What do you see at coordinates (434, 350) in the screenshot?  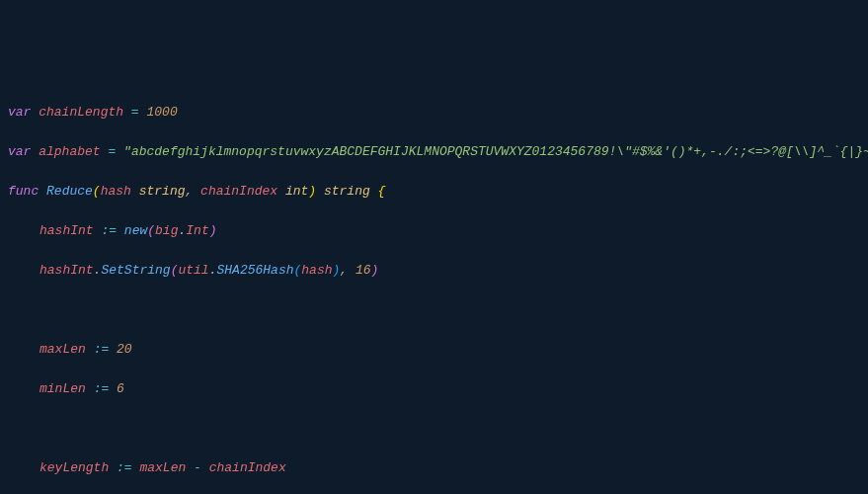 I see `code-line: maxLen := 20` at bounding box center [434, 350].